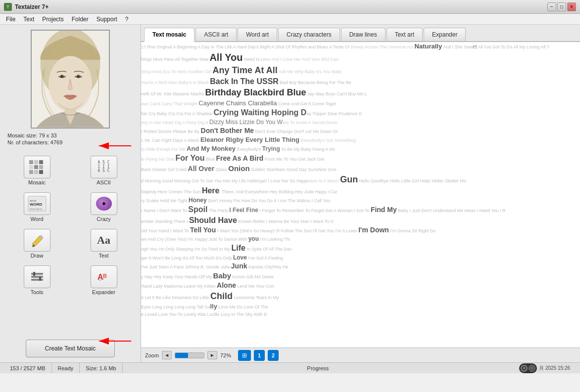 The width and height of the screenshot is (580, 392). I want to click on menu-bar: File Text Projects Folder Support ?, so click(290, 19).